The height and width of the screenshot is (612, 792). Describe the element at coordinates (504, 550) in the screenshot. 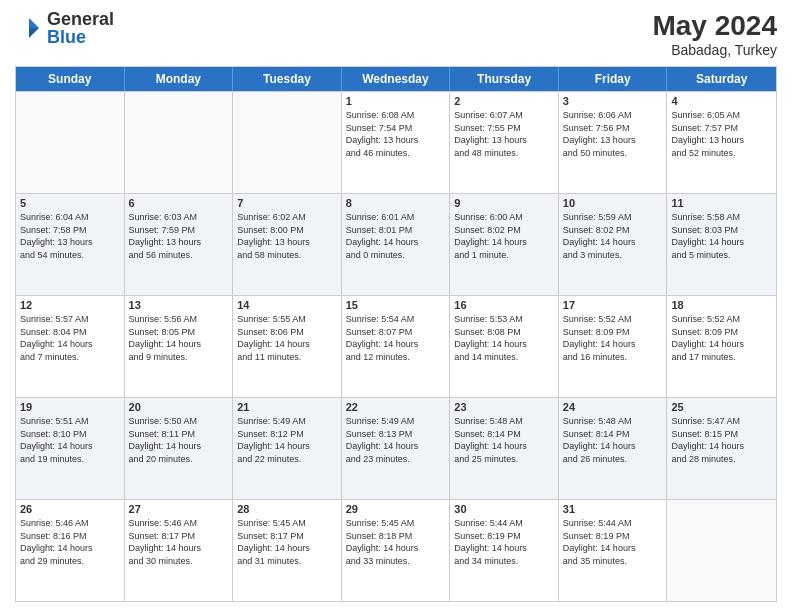

I see `calendar-cell: 30Sunrise: 5:44 AM Sunset: 8:19 PM Dayli…` at that location.